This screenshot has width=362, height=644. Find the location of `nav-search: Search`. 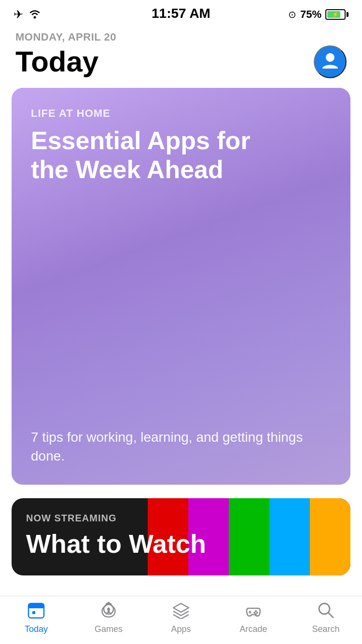

nav-search: Search is located at coordinates (326, 618).